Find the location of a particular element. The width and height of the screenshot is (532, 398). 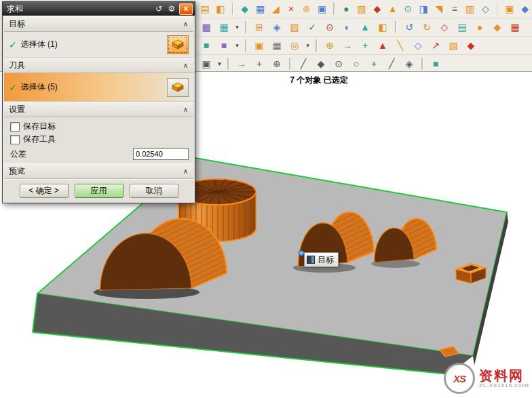

dialog-titlebar: 求和 ↺ ⚙ × is located at coordinates (99, 9).